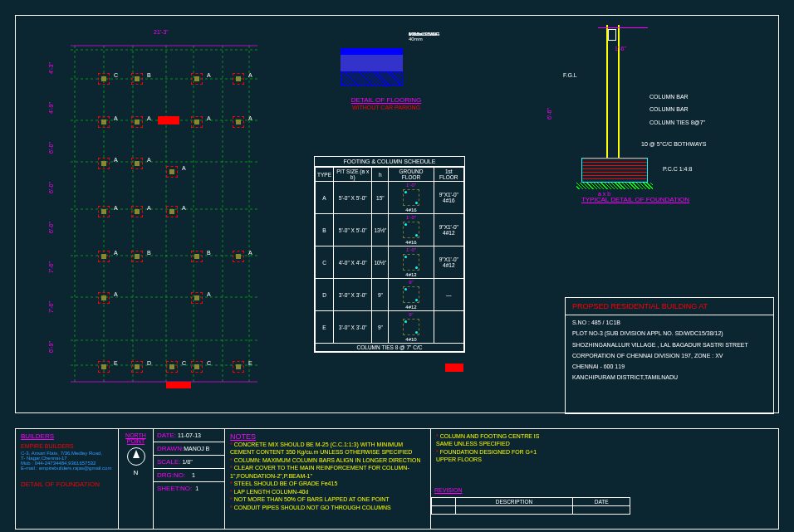  I want to click on drg-value: 1, so click(194, 475).